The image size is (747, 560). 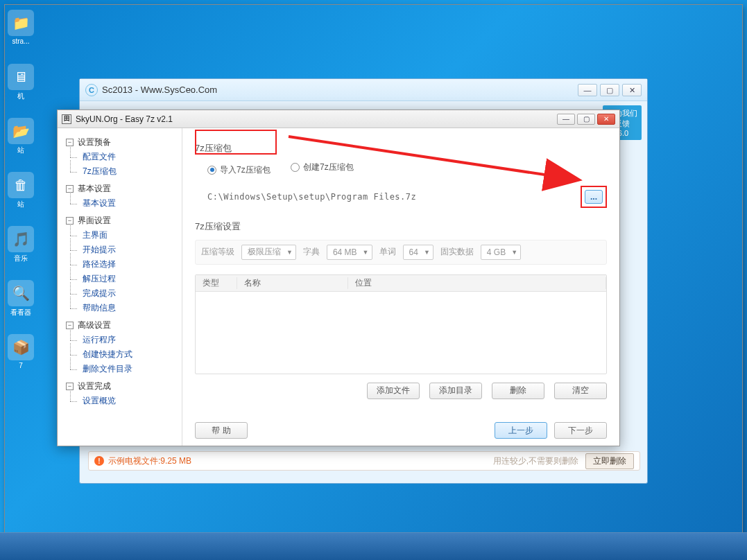 I want to click on desktop-icon: 🗑站, so click(x=21, y=193).